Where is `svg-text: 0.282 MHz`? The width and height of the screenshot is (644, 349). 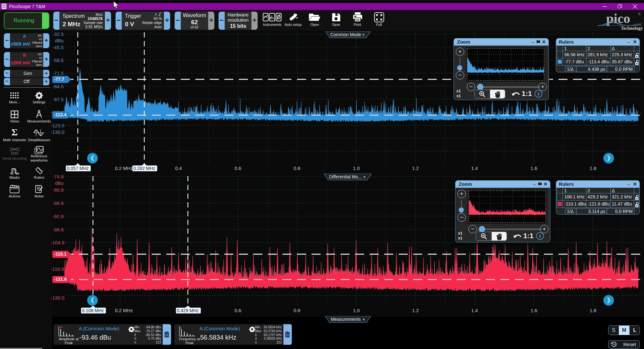 svg-text: 0.282 MHz is located at coordinates (144, 168).